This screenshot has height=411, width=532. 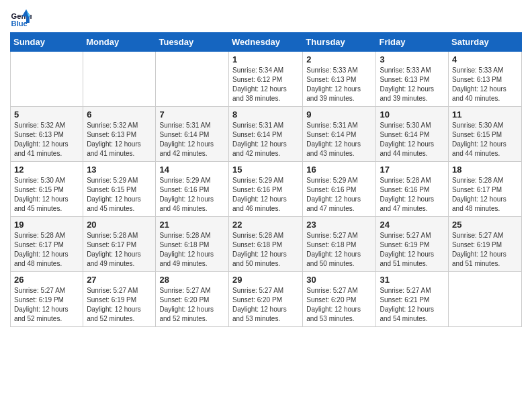 What do you see at coordinates (266, 114) in the screenshot?
I see `day-number: 8` at bounding box center [266, 114].